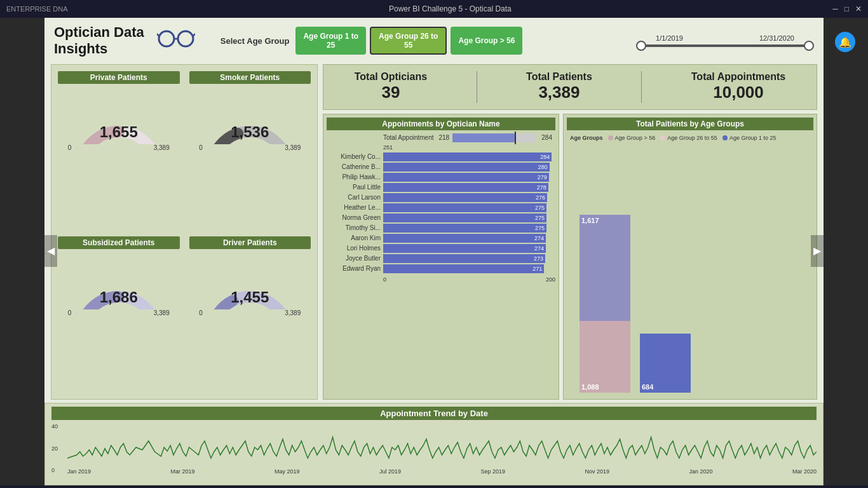 This screenshot has height=488, width=868. I want to click on trend-y-axis: 40 20 0, so click(58, 449).